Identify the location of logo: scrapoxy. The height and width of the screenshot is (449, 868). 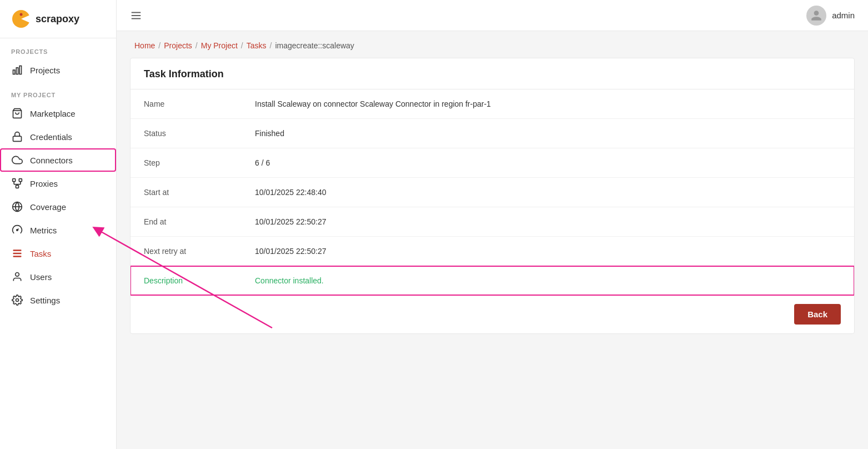
(58, 19).